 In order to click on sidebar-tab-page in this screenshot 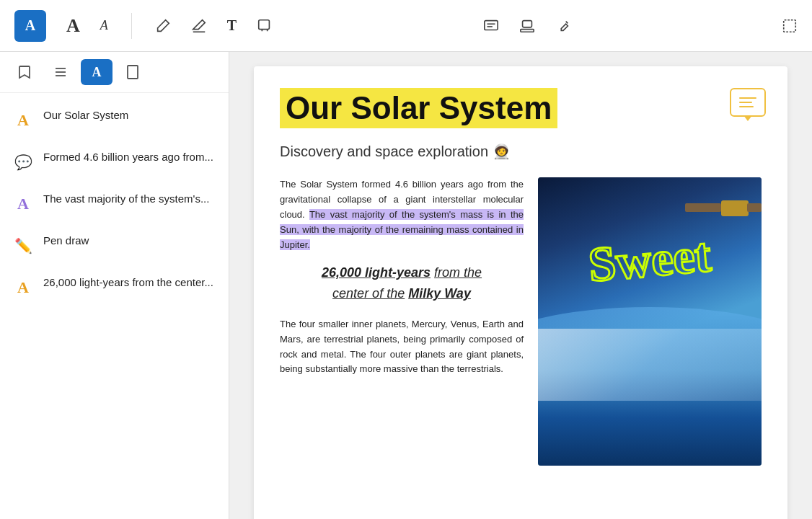, I will do `click(133, 72)`.